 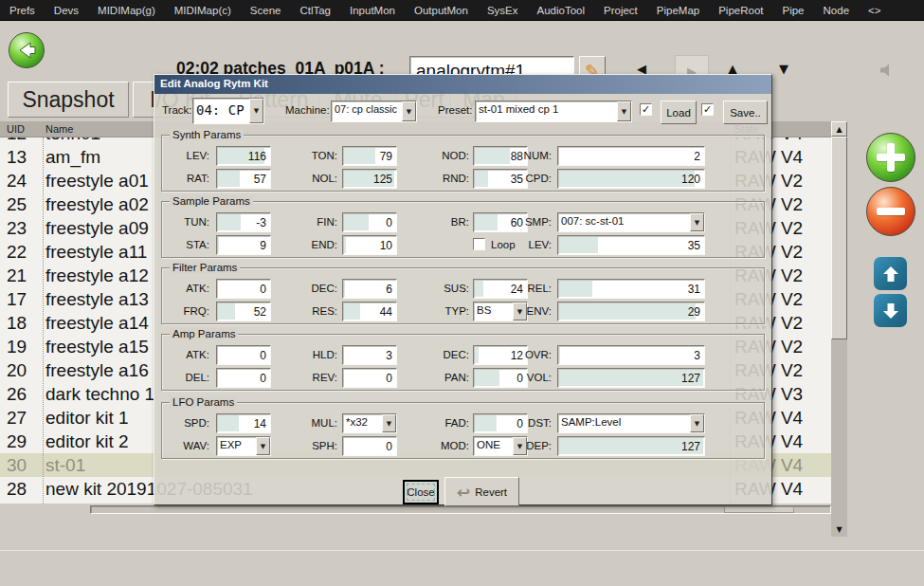 I want to click on param-field-hld: 3, so click(x=370, y=355).